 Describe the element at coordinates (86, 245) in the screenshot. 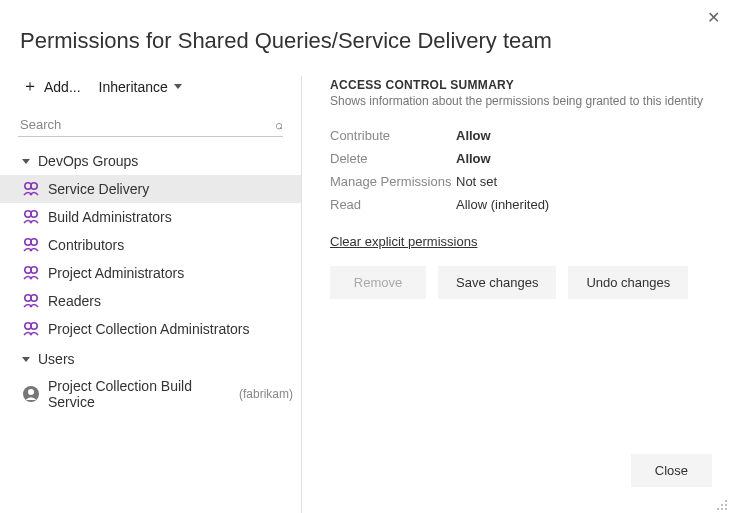

I see `group-label: Contributors` at that location.